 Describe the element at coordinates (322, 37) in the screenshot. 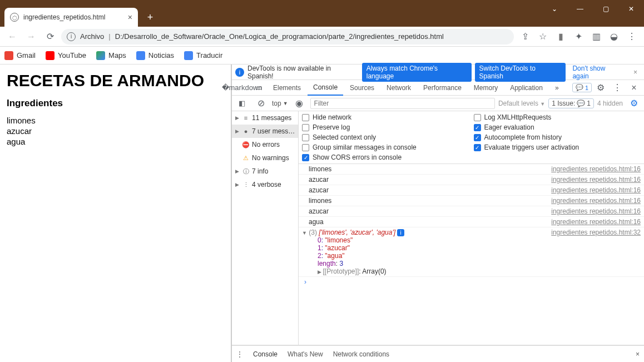

I see `toolbar: ← → ⟳ i Archivo | D:/Desarrollo_de_Softw…` at that location.